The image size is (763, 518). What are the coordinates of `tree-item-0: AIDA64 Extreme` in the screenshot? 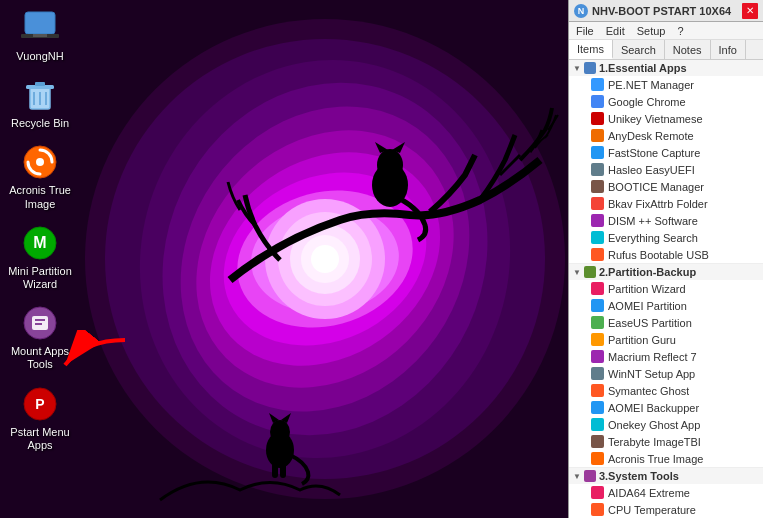 It's located at (666, 492).